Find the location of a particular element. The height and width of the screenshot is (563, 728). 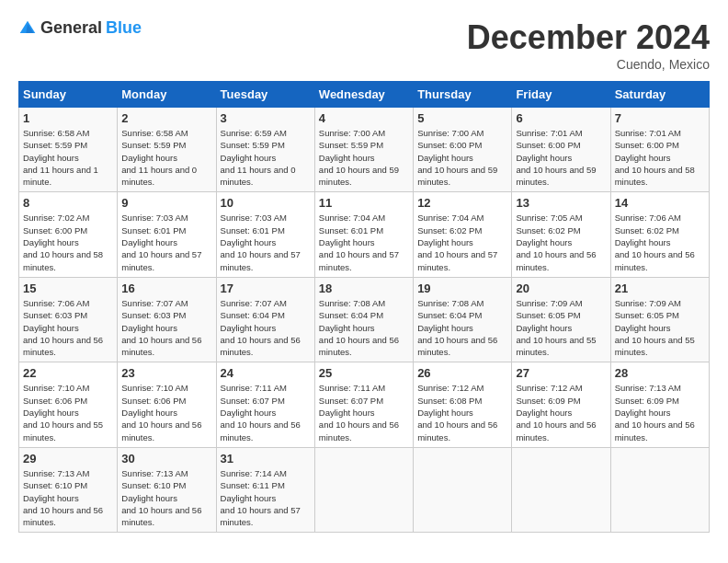

calendar-cell: 23 Sunrise: 7:10 AM Sunset: 6:06 PM Dayl… is located at coordinates (167, 405).